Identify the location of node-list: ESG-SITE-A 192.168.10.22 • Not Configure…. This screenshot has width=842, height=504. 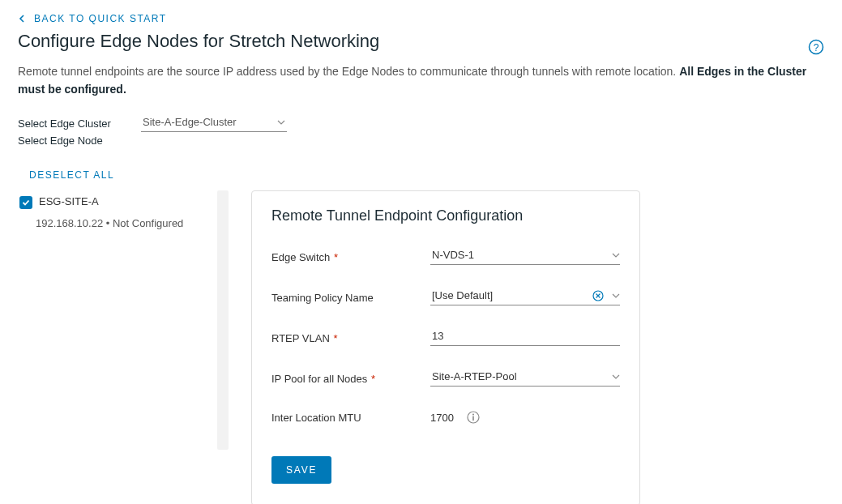
(123, 211).